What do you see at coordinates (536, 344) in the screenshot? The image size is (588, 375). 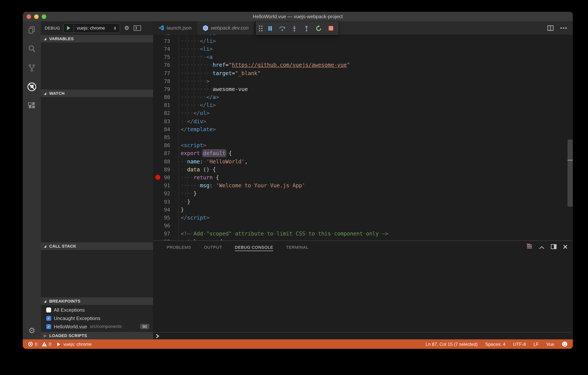 I see `eol-status: LF` at bounding box center [536, 344].